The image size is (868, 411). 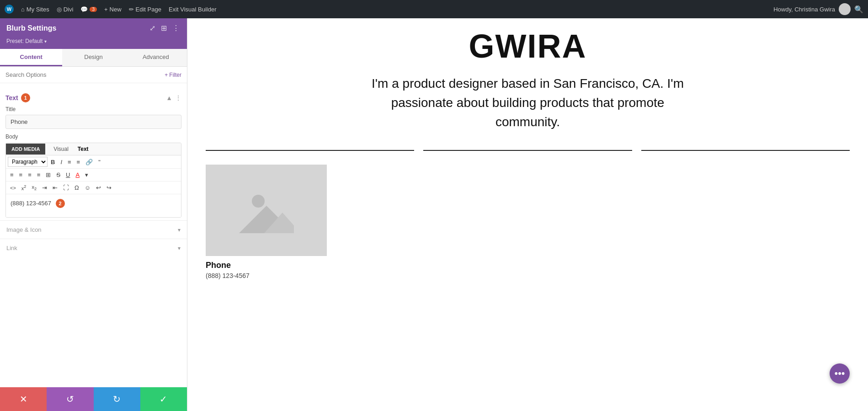 What do you see at coordinates (266, 276) in the screenshot?
I see `blurb-body: (888) 123-4567` at bounding box center [266, 276].